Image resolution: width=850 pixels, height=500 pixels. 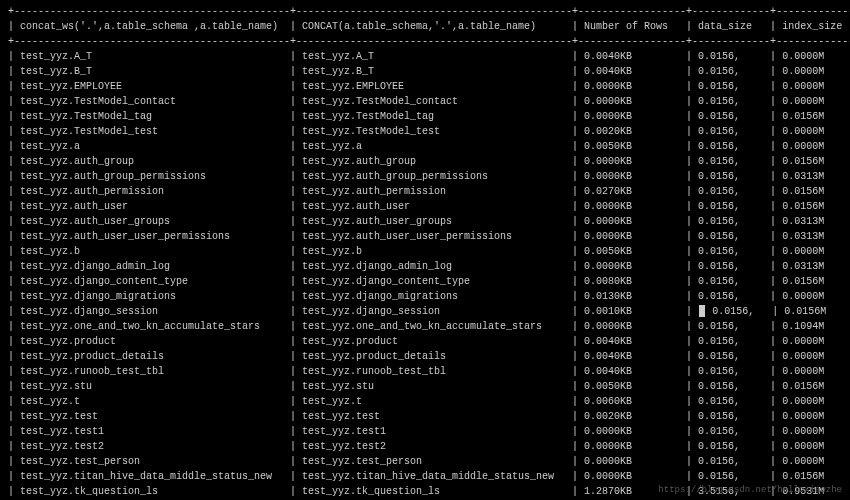 What do you see at coordinates (425, 282) in the screenshot?
I see `table-row: | test_yyz.django_content_type | test_yy…` at bounding box center [425, 282].